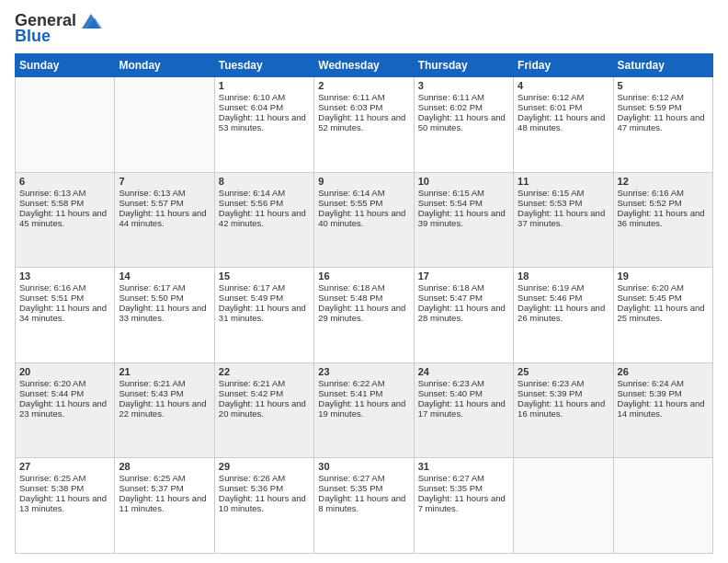  What do you see at coordinates (463, 276) in the screenshot?
I see `day-number: 17` at bounding box center [463, 276].